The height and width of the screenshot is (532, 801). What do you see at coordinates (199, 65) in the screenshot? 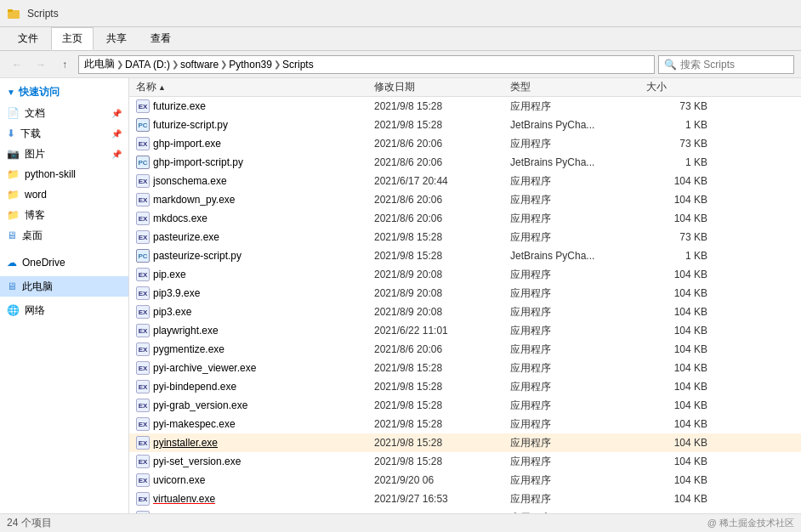
I see `breadcrumb-software: software` at bounding box center [199, 65].